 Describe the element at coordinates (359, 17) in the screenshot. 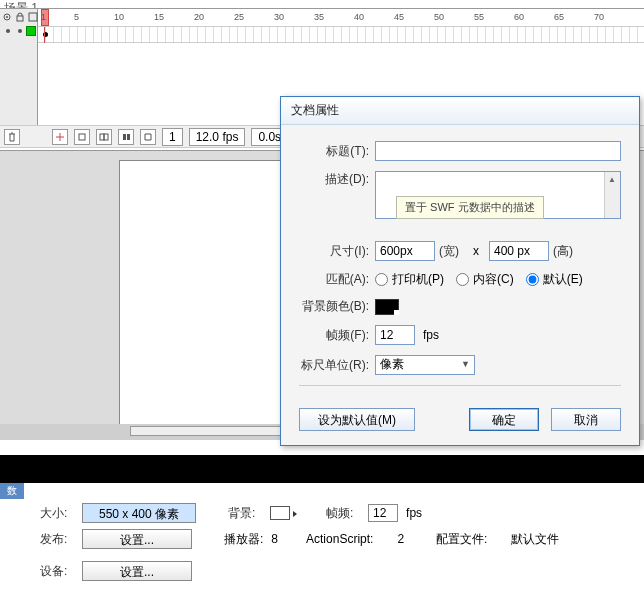

I see `ruler-tick: 40` at that location.